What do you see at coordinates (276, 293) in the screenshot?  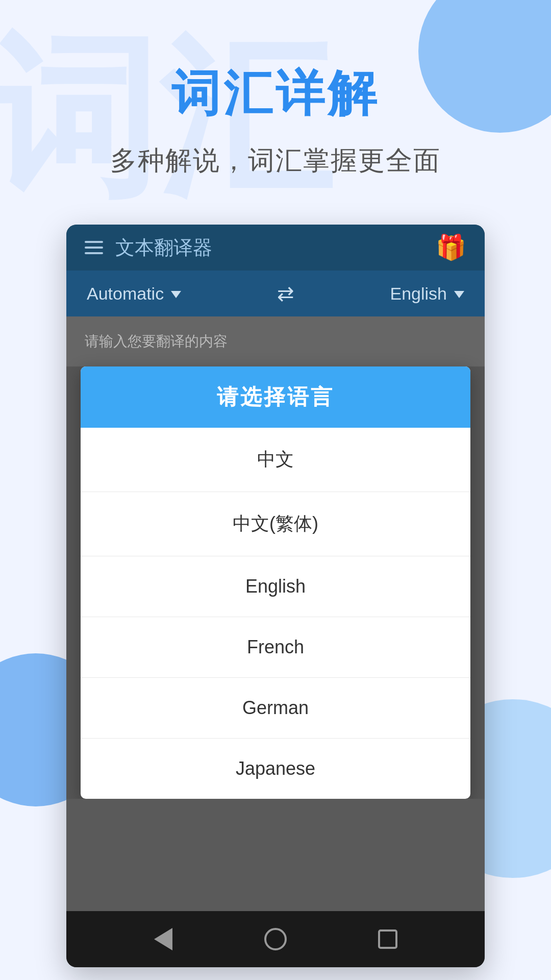 I see `lang-bar: Automatic ⇄ English` at bounding box center [276, 293].